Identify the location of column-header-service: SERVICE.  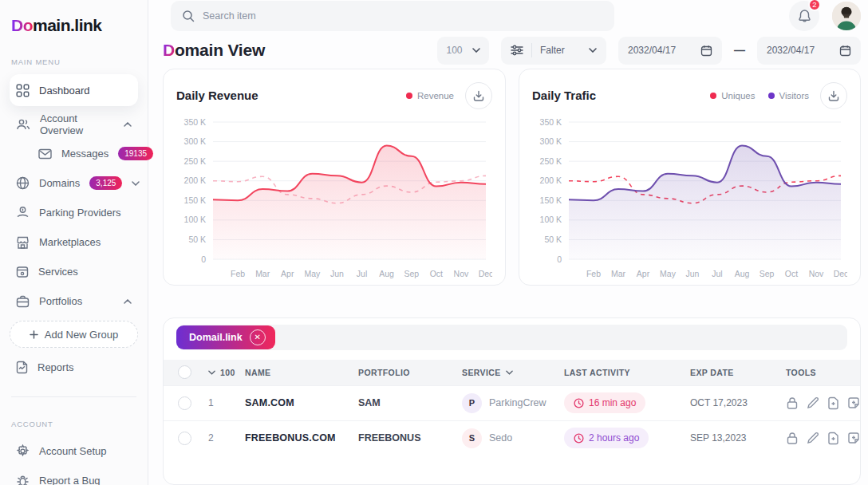
(513, 373).